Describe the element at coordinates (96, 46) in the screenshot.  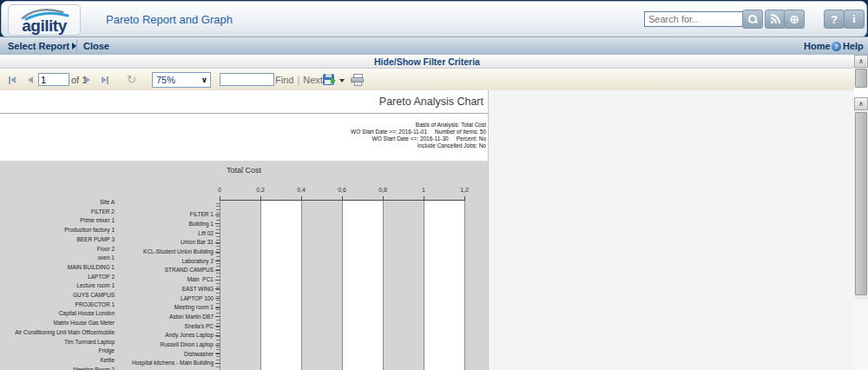
I see `menu-close: Close` at that location.